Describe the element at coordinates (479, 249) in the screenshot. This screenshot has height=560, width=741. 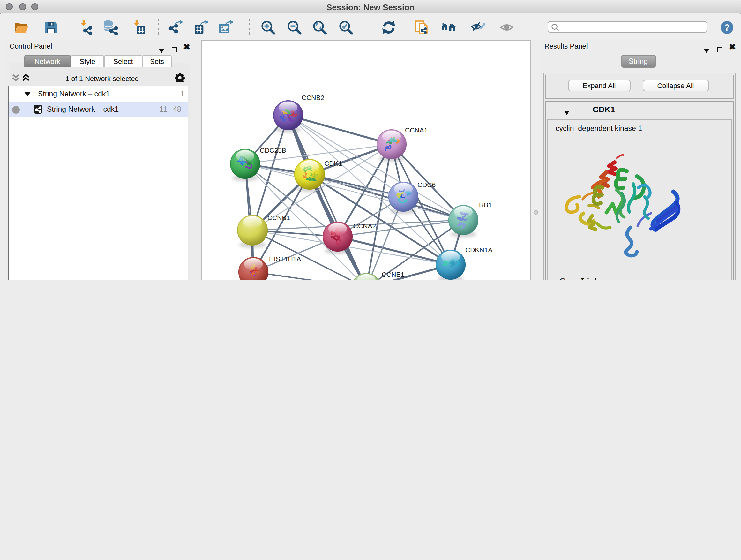
I see `svg-text: CDKN1A` at that location.